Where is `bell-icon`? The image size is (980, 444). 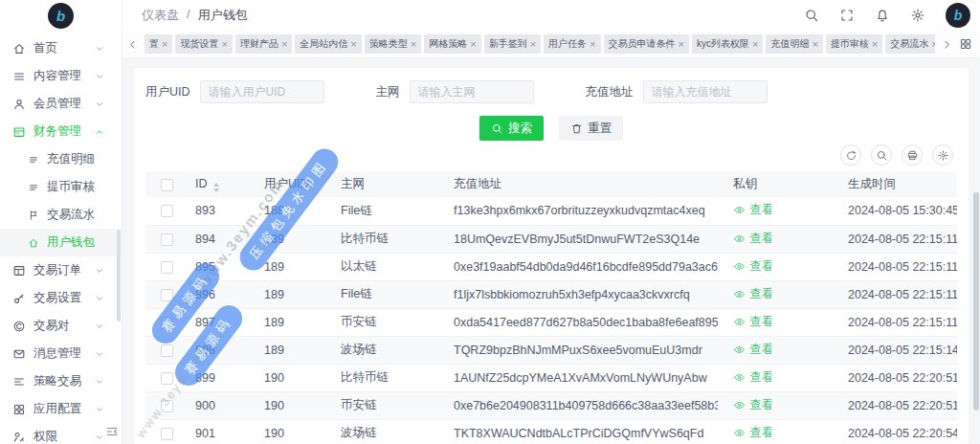 bell-icon is located at coordinates (882, 15).